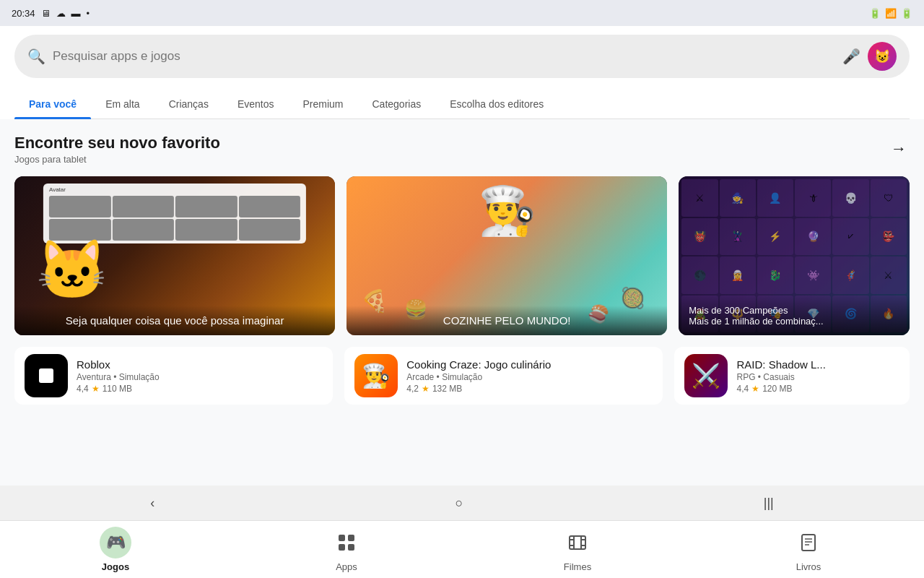 The width and height of the screenshot is (924, 578). What do you see at coordinates (376, 376) in the screenshot?
I see `cooking-icon-emoji: 👨‍🍳` at bounding box center [376, 376].